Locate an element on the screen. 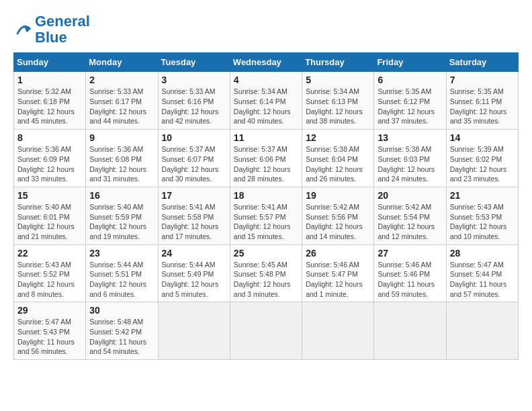 This screenshot has height=411, width=532. calendar-day-cell: 10Sunrise: 5:37 AM Sunset: 6:07 PM Dayli… is located at coordinates (193, 158).